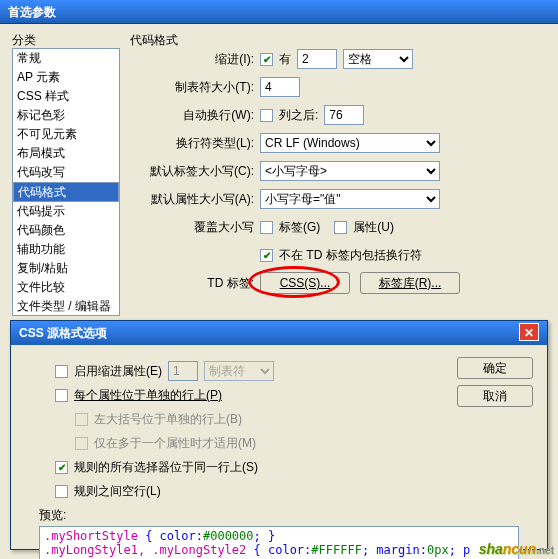  I want to click on override-tag-checkbox, so click(266, 228).